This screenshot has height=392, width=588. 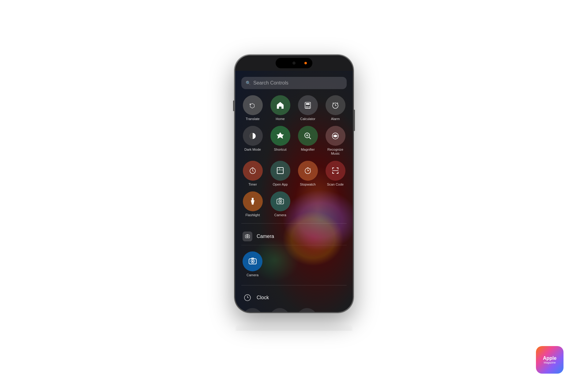 What do you see at coordinates (308, 141) in the screenshot?
I see `control-magnifier: Magnifier` at bounding box center [308, 141].